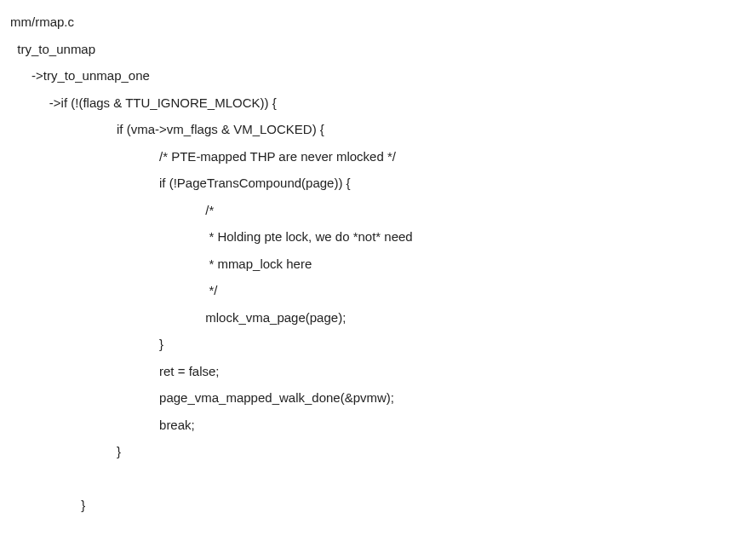  Describe the element at coordinates (378, 237) in the screenshot. I see `code-line-9: * Holding pte lock, we do *not* need` at that location.